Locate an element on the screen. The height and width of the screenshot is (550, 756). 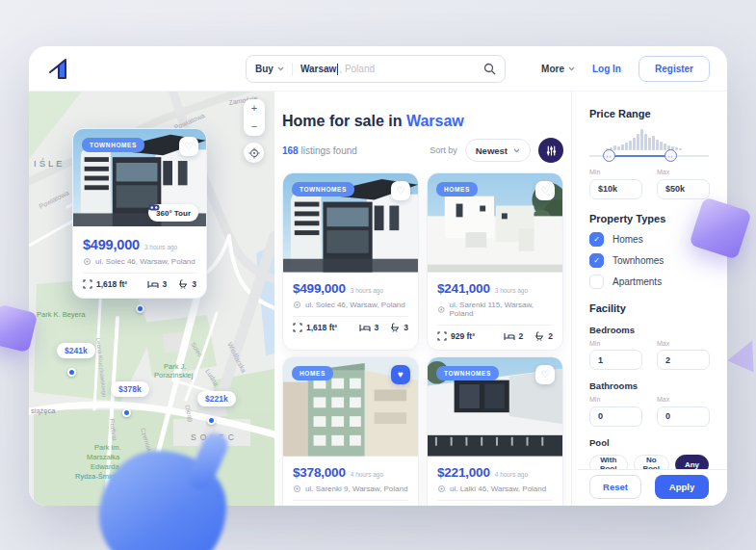
listing-card: TOWNHOMES $499,000 3 hours ago ul. Solec… is located at coordinates (351, 262).